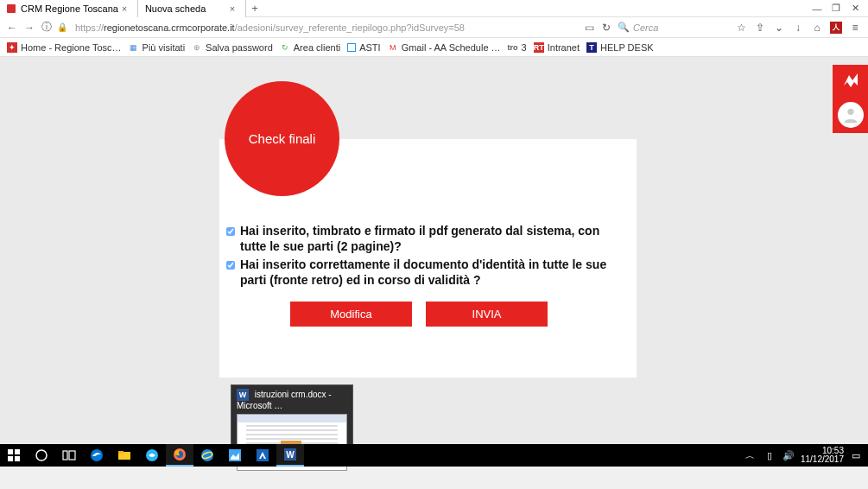 This screenshot has height=489, width=868. Describe the element at coordinates (351, 314) in the screenshot. I see `modify-button: Modifica` at that location.